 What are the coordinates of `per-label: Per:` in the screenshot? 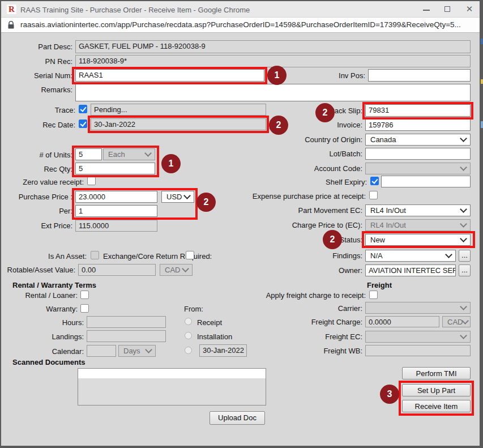 It's located at (36, 211).